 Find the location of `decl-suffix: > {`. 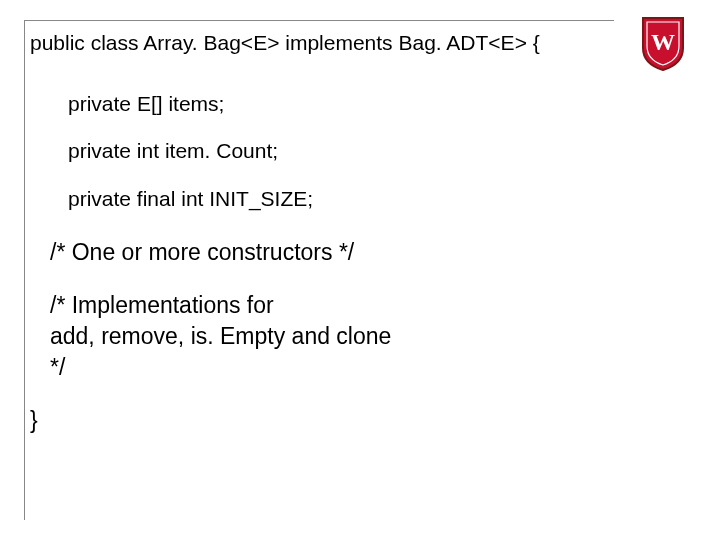

decl-suffix: > { is located at coordinates (528, 42).